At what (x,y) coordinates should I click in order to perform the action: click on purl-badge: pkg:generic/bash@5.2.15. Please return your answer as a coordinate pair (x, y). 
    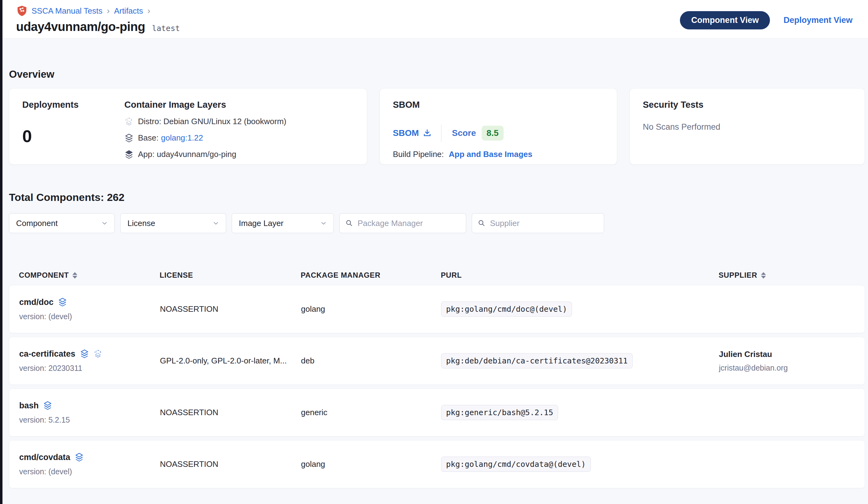
    Looking at the image, I should click on (499, 413).